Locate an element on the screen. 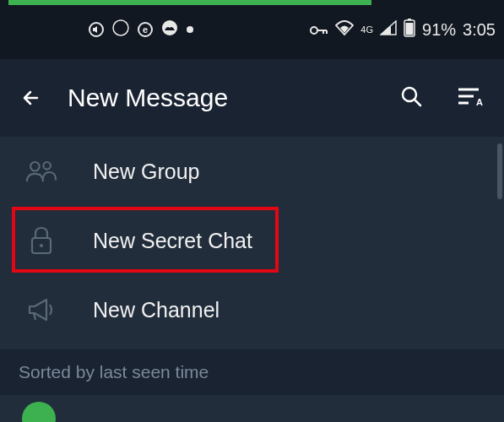 The height and width of the screenshot is (422, 504). sort-button: A is located at coordinates (470, 98).